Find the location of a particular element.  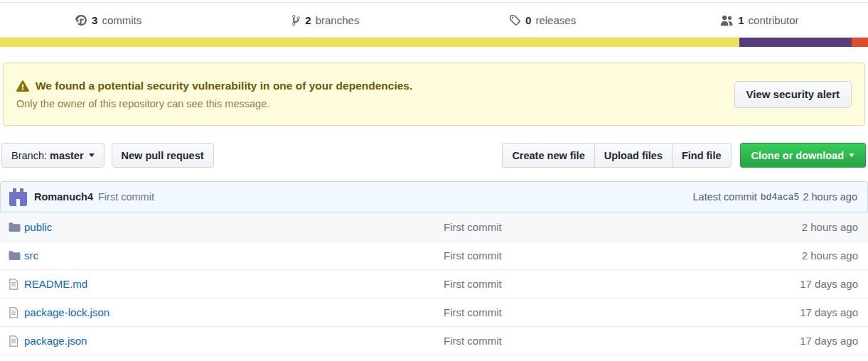

releases-label: releases is located at coordinates (556, 20).